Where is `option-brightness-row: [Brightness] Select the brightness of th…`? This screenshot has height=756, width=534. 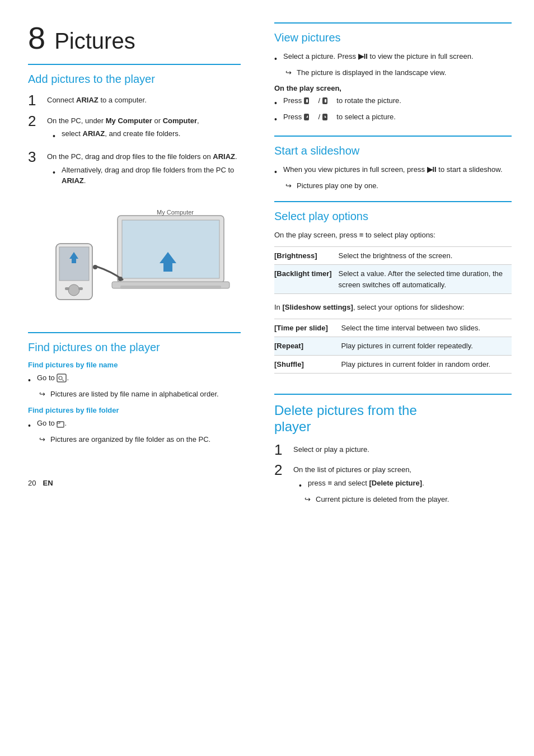
option-brightness-row: [Brightness] Select the brightness of th… is located at coordinates (393, 255).